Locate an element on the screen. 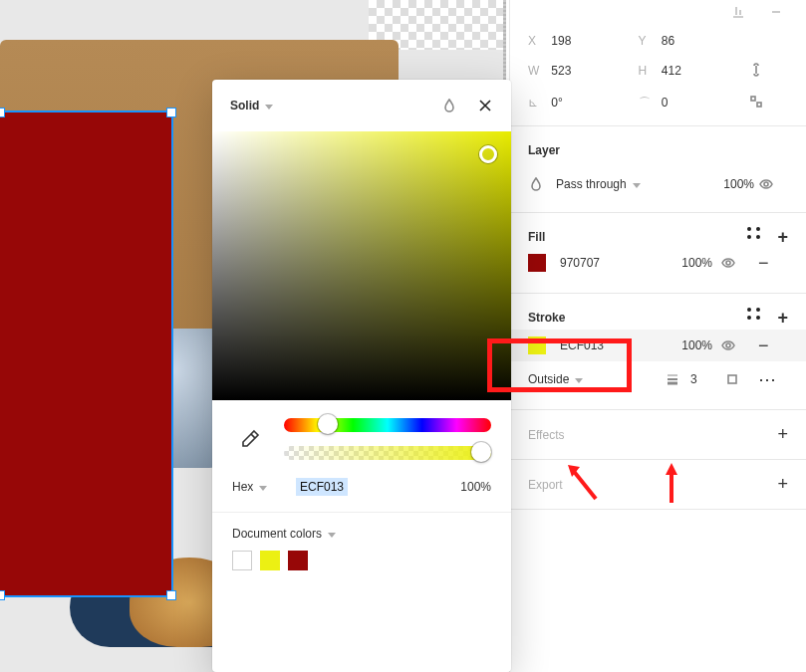 This screenshot has width=806, height=672. align-more-icon is located at coordinates (776, 12).